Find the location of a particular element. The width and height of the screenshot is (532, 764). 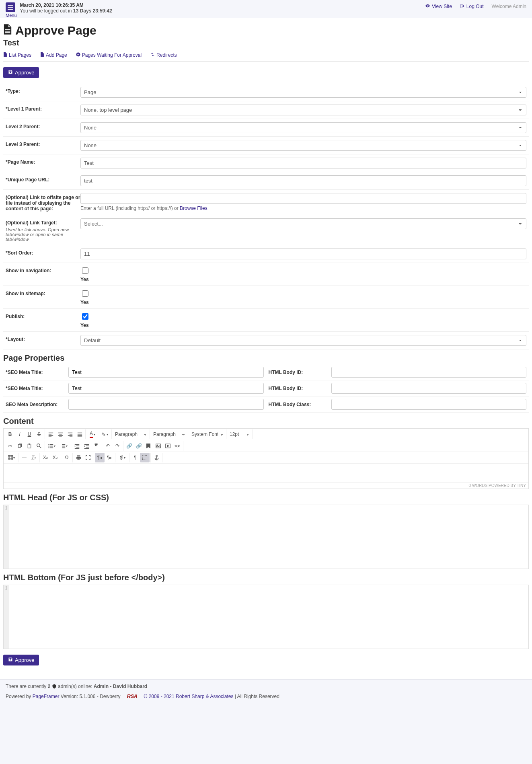

cut-button: ✂ is located at coordinates (10, 446).